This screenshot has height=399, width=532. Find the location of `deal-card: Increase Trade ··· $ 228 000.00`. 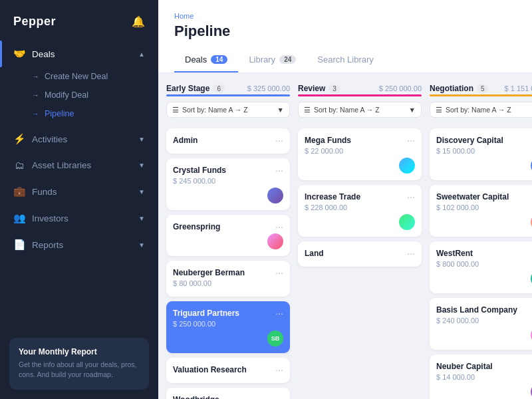

deal-card: Increase Trade ··· $ 228 000.00 is located at coordinates (360, 211).